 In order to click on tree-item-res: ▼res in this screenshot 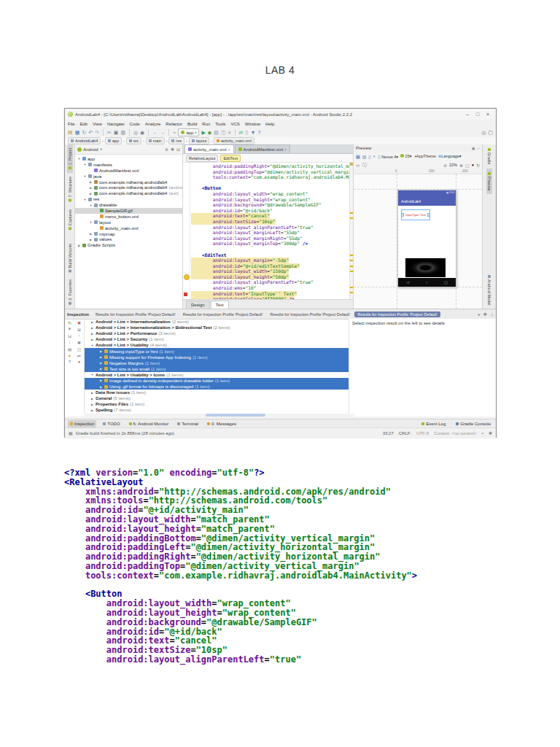, I will do `click(128, 199)`.